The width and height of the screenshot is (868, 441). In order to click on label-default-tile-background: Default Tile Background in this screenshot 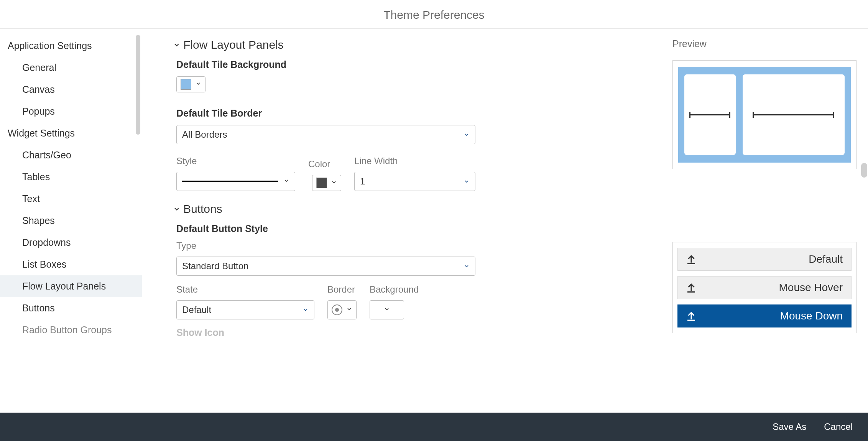, I will do `click(413, 64)`.